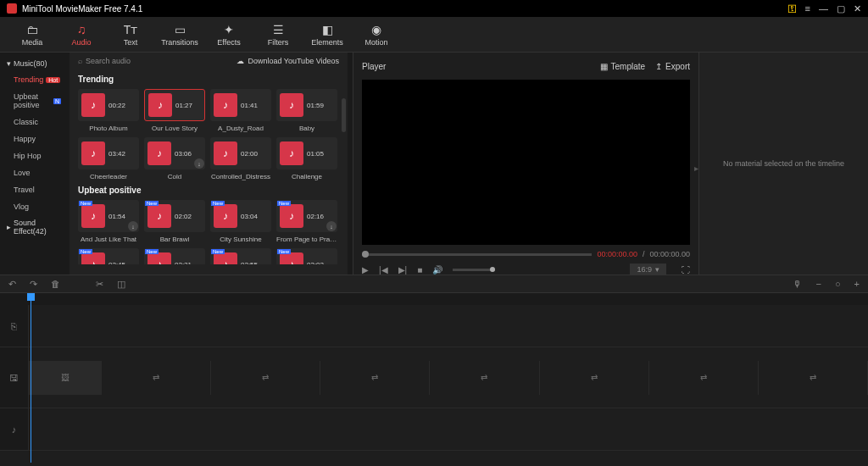 The width and height of the screenshot is (868, 466). Describe the element at coordinates (383, 269) in the screenshot. I see `prev-frame-button: |◀` at that location.